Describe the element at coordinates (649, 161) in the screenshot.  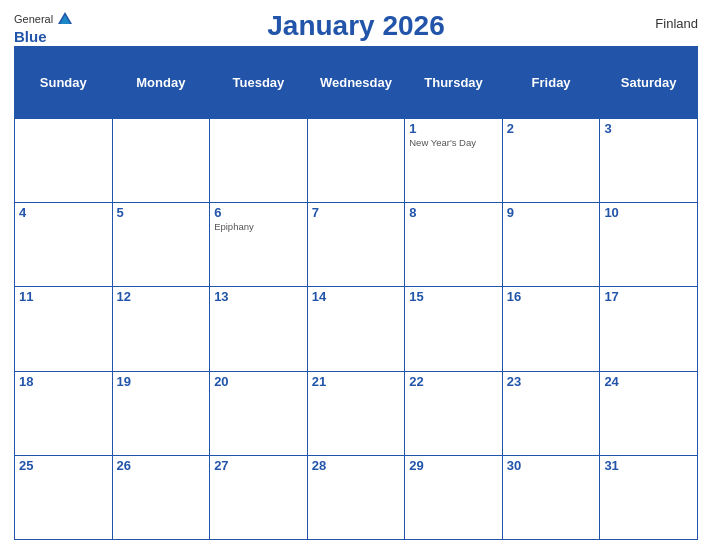
I see `table-row: 3` at that location.